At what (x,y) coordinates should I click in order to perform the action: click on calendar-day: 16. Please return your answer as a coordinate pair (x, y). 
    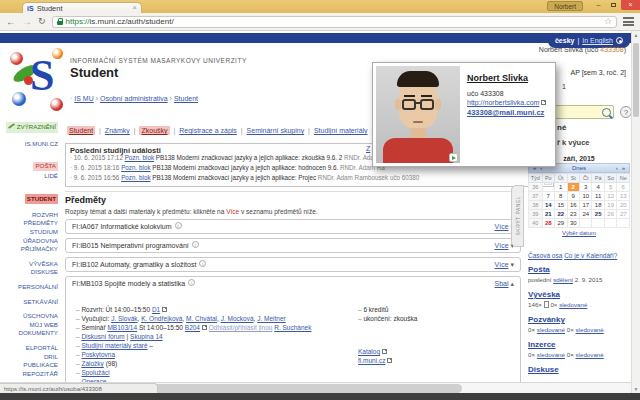
    Looking at the image, I should click on (573, 206).